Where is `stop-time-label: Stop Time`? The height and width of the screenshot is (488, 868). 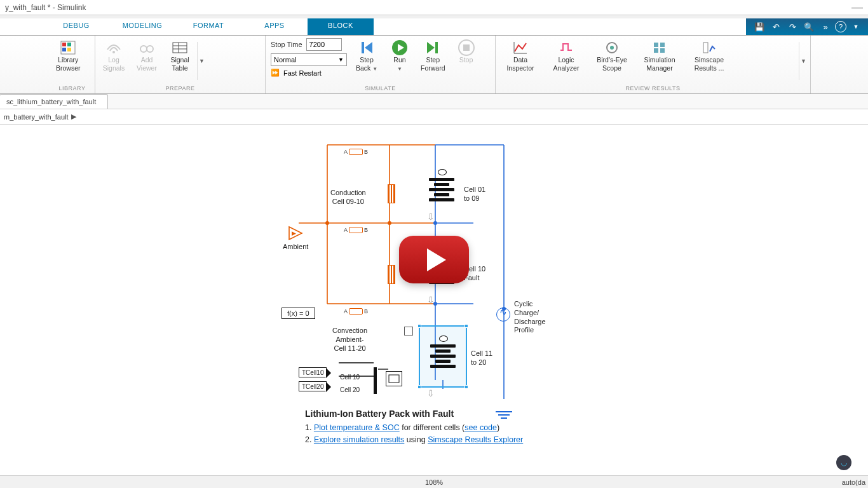
stop-time-label: Stop Time is located at coordinates (287, 44).